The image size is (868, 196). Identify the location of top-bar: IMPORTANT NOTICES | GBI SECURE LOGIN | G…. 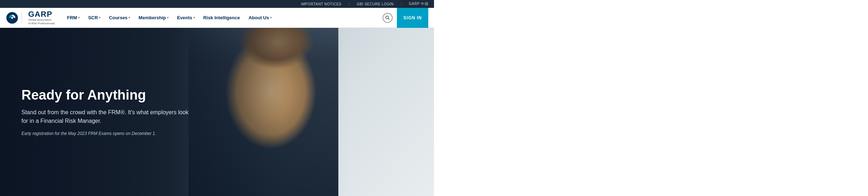
(217, 4).